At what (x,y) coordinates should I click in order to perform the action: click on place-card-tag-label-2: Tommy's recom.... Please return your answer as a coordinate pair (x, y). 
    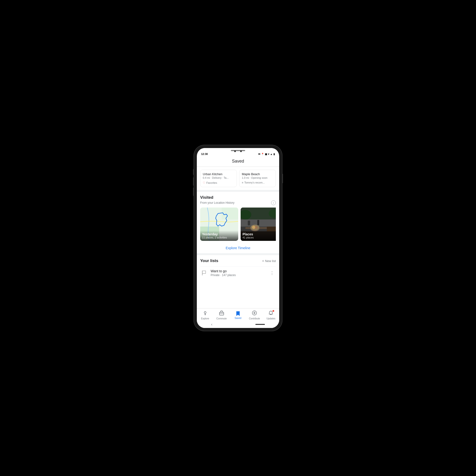
    Looking at the image, I should click on (254, 183).